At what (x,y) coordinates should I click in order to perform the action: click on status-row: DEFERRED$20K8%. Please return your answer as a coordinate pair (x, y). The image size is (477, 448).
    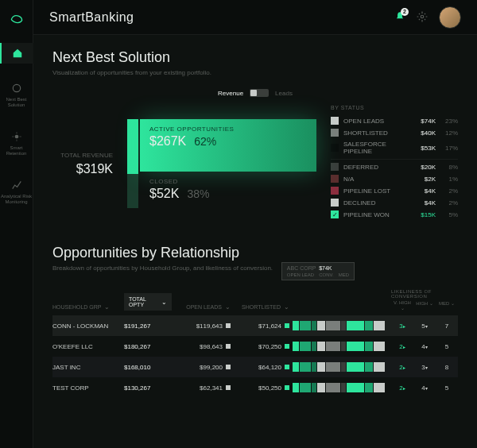
    Looking at the image, I should click on (394, 167).